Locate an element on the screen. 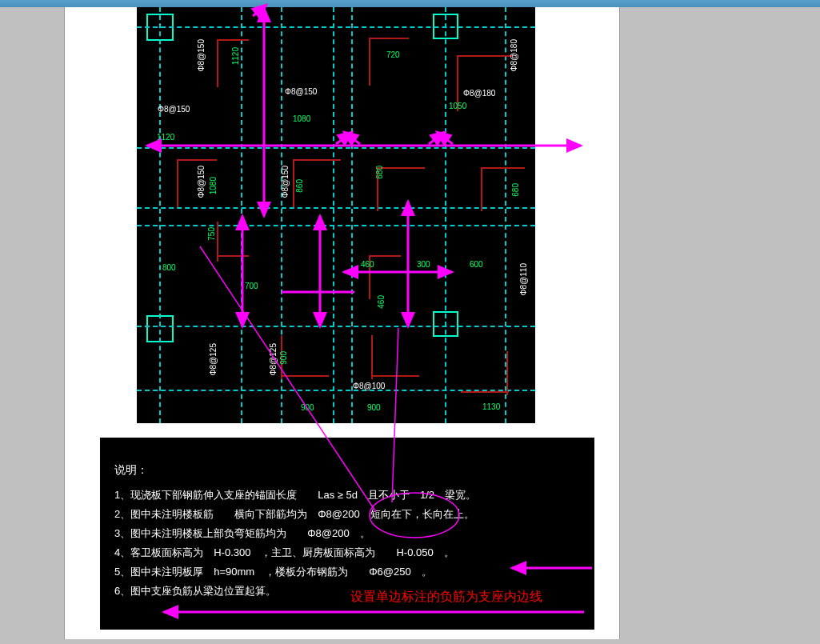  note-line-4: 4、客卫板面标高为 H-0.300 ，主卫、厨房板面标高为 H-0.050 。 is located at coordinates (347, 553).